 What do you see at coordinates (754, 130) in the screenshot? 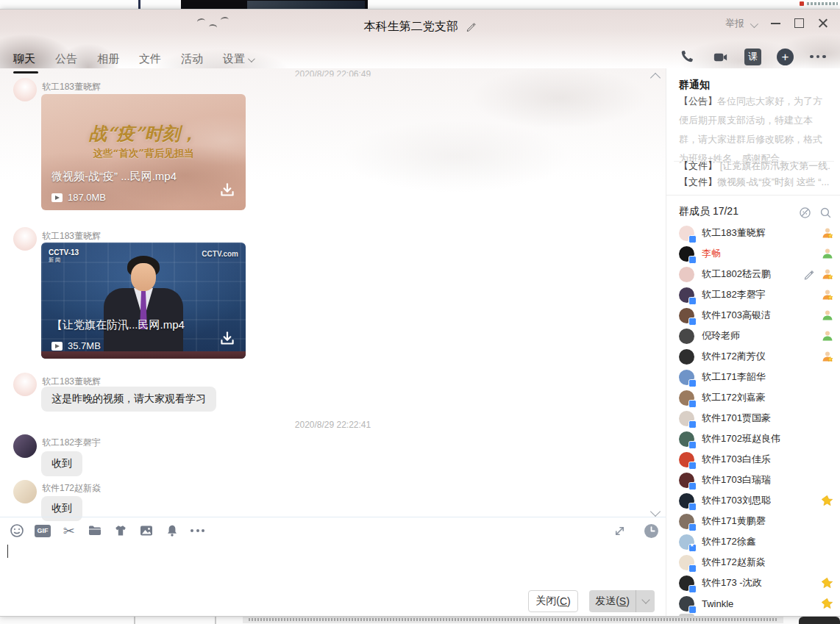
I see `group-announcement: 【公告】各位同志大家好，为了方便后期开展支部活动，特建立本群，请大家进群后修改昵…` at bounding box center [754, 130].